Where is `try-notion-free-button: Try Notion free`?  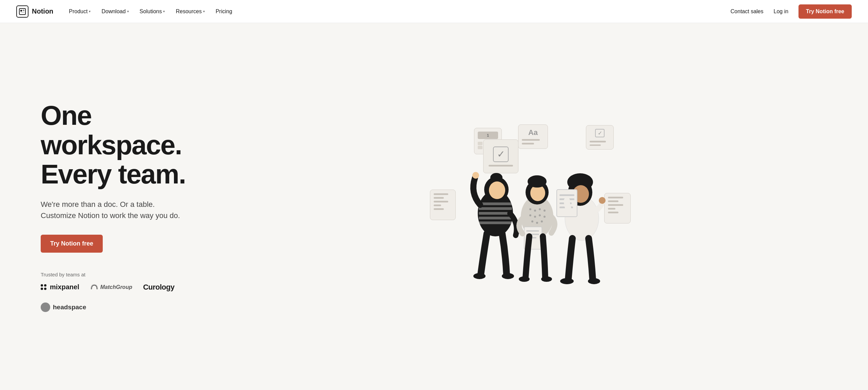 try-notion-free-button: Try Notion free is located at coordinates (825, 12).